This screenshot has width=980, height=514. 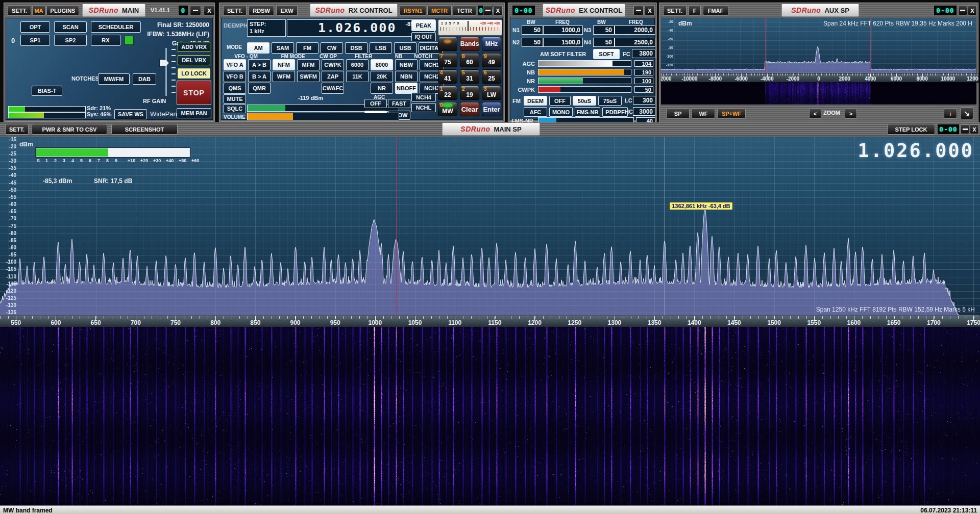 What do you see at coordinates (911, 130) in the screenshot?
I see `step-lock-button: STEP LOCK` at bounding box center [911, 130].